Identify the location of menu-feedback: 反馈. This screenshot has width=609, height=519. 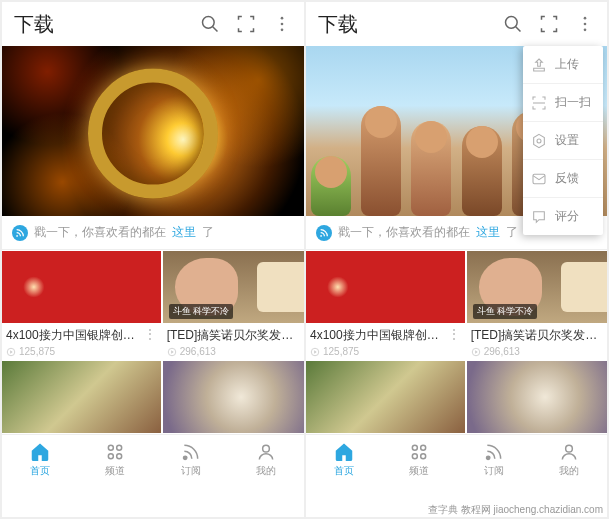
(563, 179).